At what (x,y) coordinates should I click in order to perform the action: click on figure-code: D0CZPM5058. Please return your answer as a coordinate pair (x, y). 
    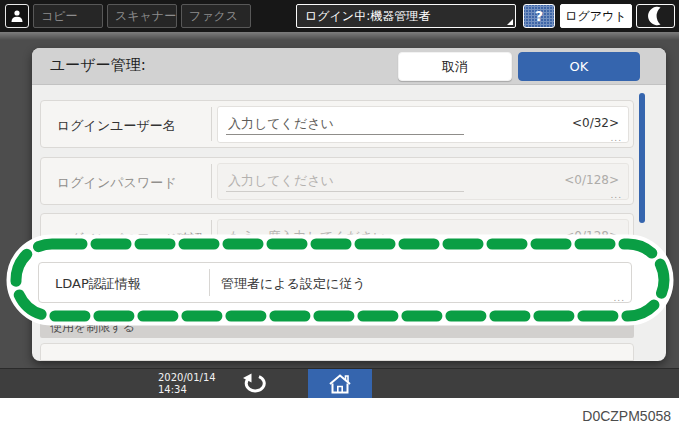
    Looking at the image, I should click on (626, 416).